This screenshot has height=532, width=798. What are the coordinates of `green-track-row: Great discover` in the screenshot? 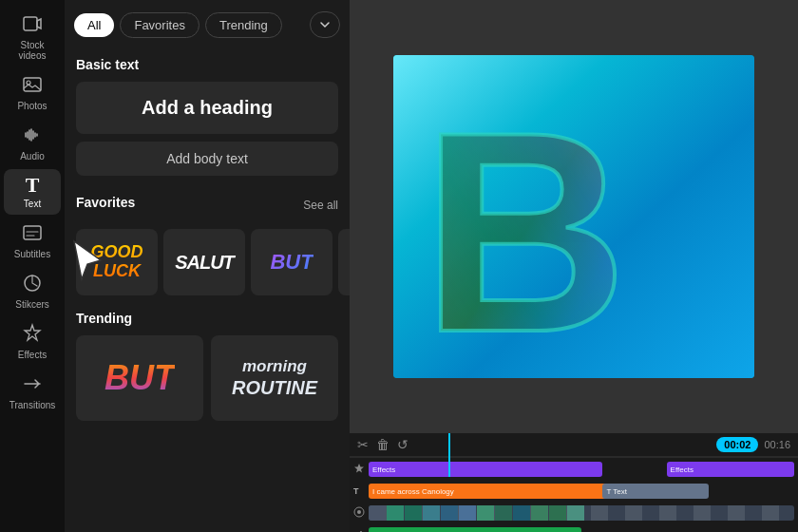 It's located at (574, 528).